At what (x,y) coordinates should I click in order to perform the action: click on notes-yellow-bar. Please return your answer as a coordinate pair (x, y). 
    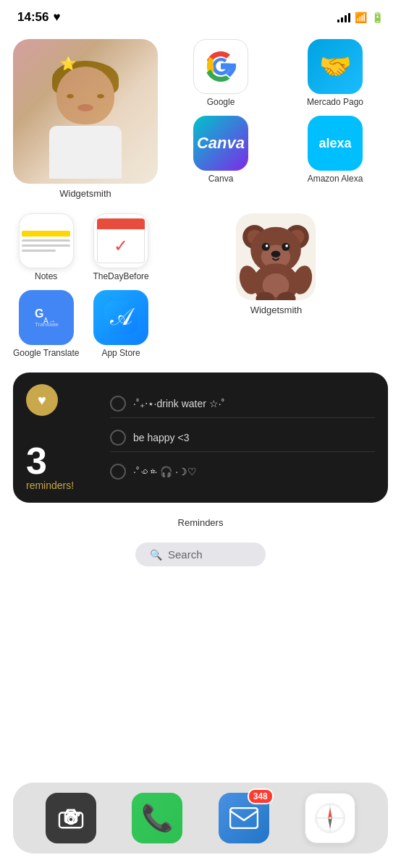
    Looking at the image, I should click on (46, 234).